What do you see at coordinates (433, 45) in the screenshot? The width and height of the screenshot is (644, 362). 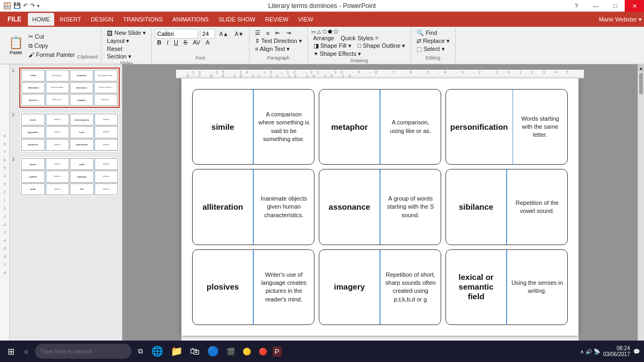 I see `editing-group: 🔍 Find ⇄ Replace ▾ ⬚ Select ▾ Editing` at bounding box center [433, 45].